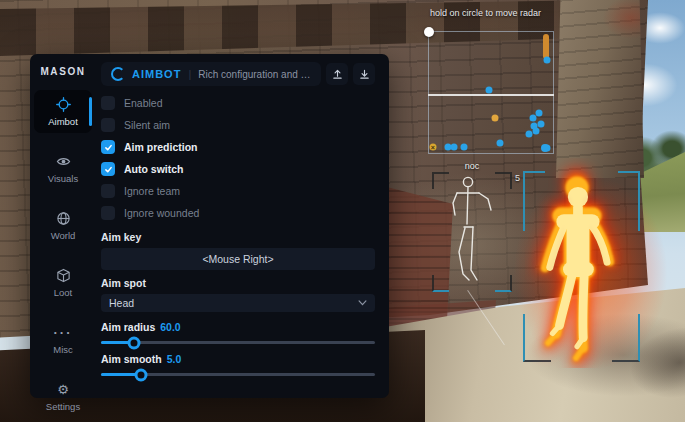 This screenshot has width=685, height=422. What do you see at coordinates (64, 276) in the screenshot?
I see `crate-icon` at bounding box center [64, 276].